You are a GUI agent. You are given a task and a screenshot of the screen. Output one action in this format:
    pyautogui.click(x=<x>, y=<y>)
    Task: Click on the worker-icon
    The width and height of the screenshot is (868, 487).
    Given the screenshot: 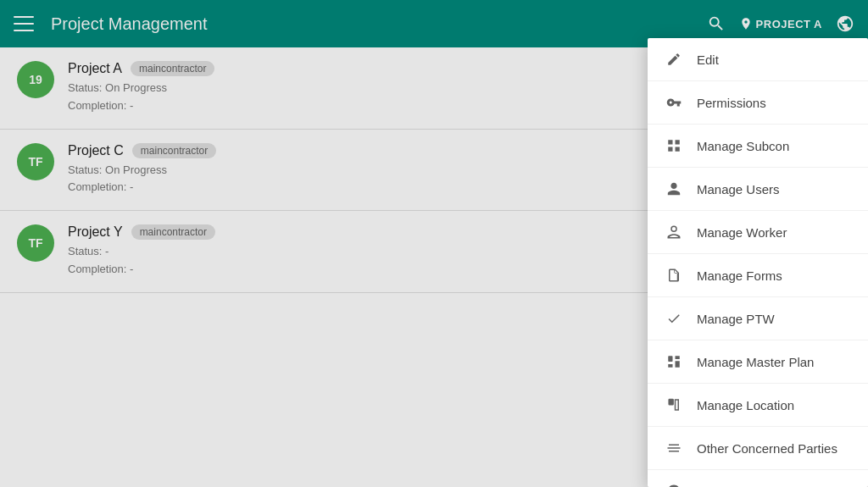 What is the action you would take?
    pyautogui.click(x=674, y=232)
    